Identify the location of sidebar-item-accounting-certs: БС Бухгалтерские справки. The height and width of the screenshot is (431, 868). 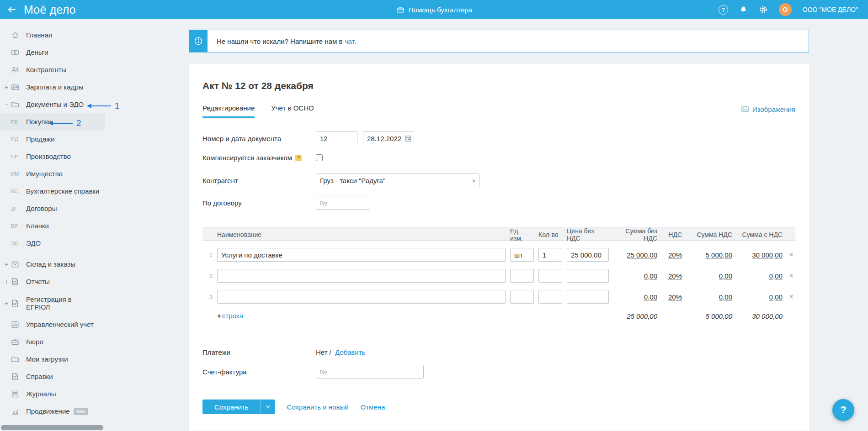
(53, 191).